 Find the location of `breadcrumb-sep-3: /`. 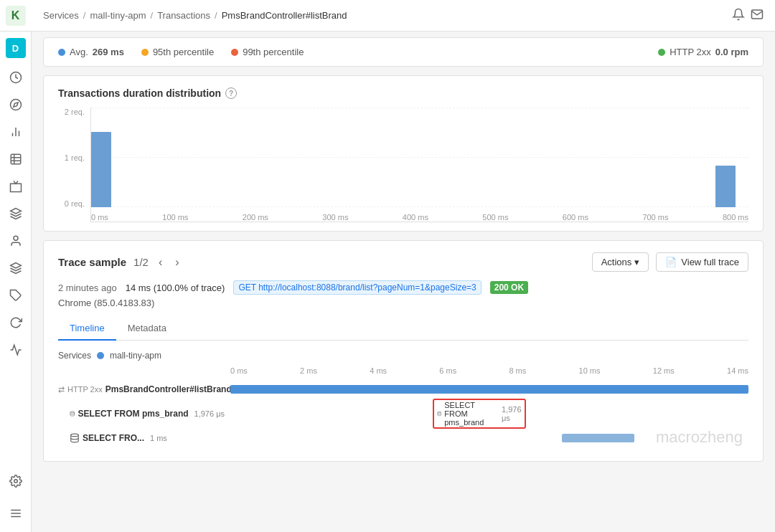

breadcrumb-sep-3: / is located at coordinates (216, 16).